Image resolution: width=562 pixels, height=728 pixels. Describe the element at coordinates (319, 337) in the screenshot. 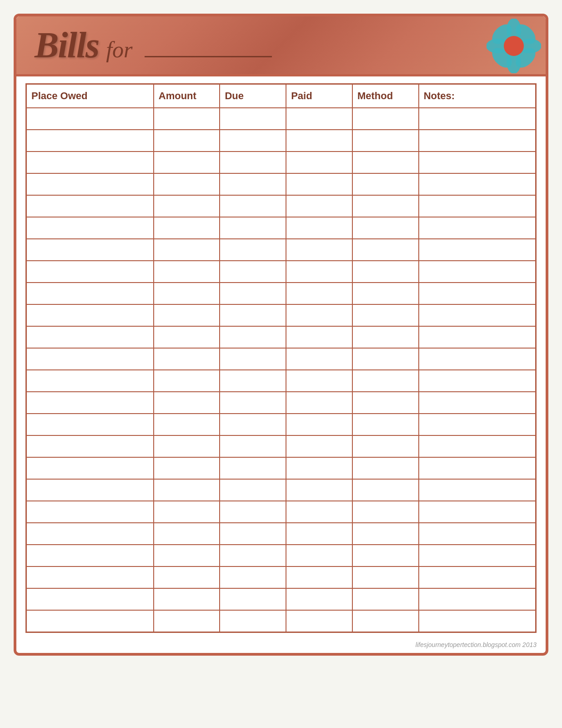

I see `table-cell-row11-col4` at that location.